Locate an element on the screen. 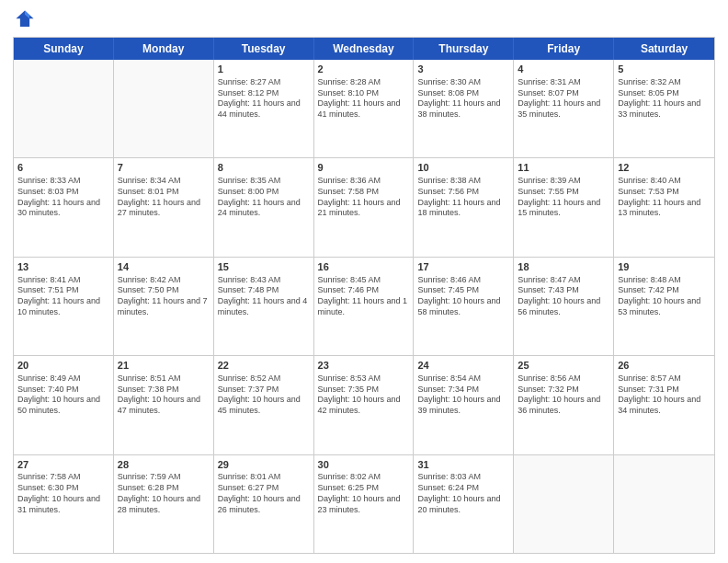 Image resolution: width=728 pixels, height=563 pixels. day-cell-28: 28Sunrise: 7:59 AM Sunset: 6:28 PM Dayli… is located at coordinates (164, 504).